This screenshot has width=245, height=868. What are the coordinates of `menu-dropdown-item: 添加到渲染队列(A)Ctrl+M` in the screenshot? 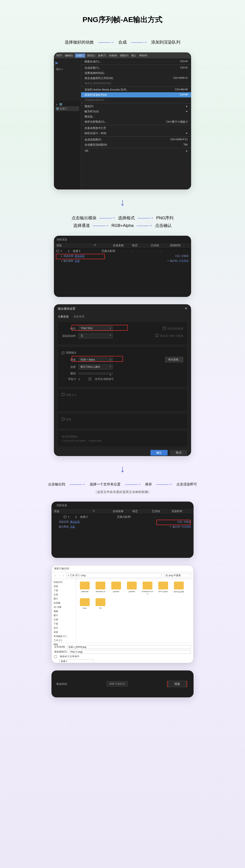 It's located at (136, 95).